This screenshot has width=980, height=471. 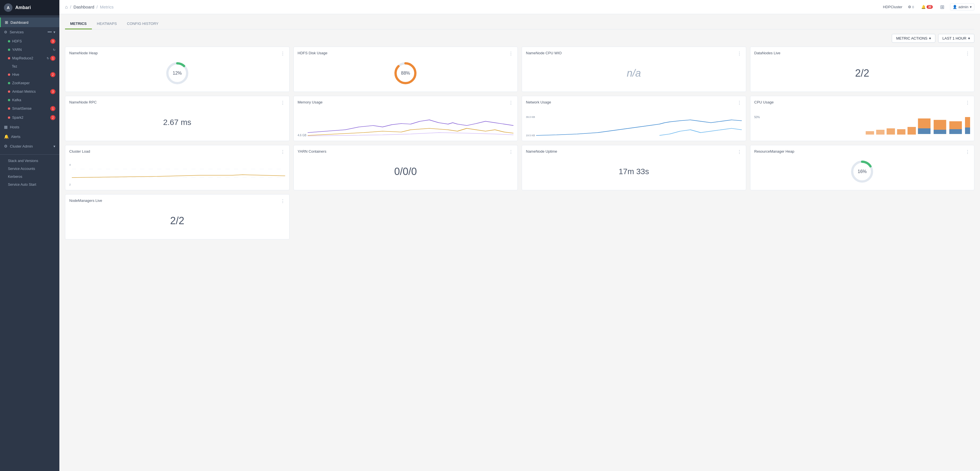 What do you see at coordinates (30, 75) in the screenshot?
I see `service-item-hive: Hive 2` at bounding box center [30, 75].